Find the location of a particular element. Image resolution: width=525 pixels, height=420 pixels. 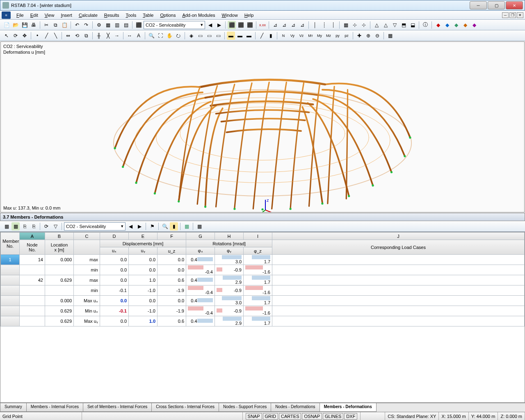

tab-members-internal-forces: Members - Internal Forces is located at coordinates (55, 408).